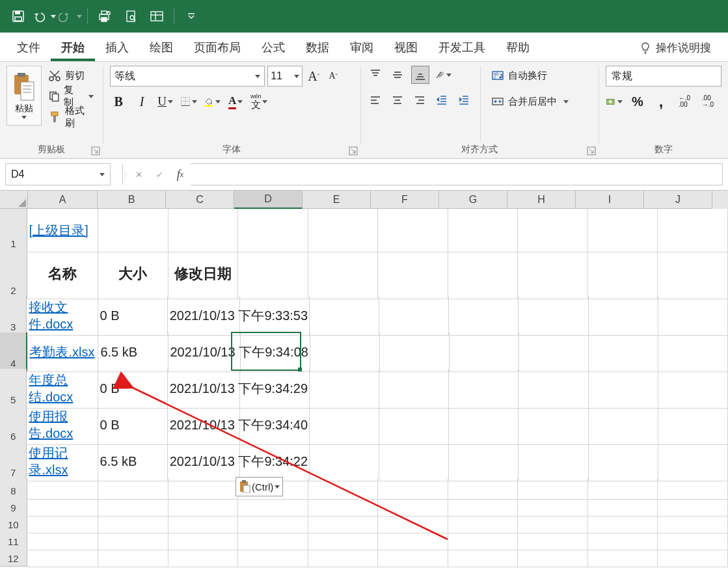 The width and height of the screenshot is (728, 579). Describe the element at coordinates (684, 101) in the screenshot. I see `increase-decimal-button: ←.0.00` at that location.